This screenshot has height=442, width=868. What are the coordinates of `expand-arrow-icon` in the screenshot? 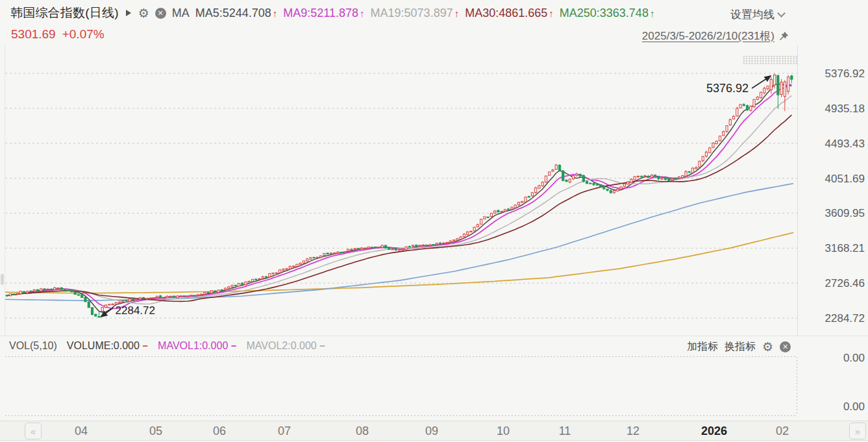 It's located at (129, 13).